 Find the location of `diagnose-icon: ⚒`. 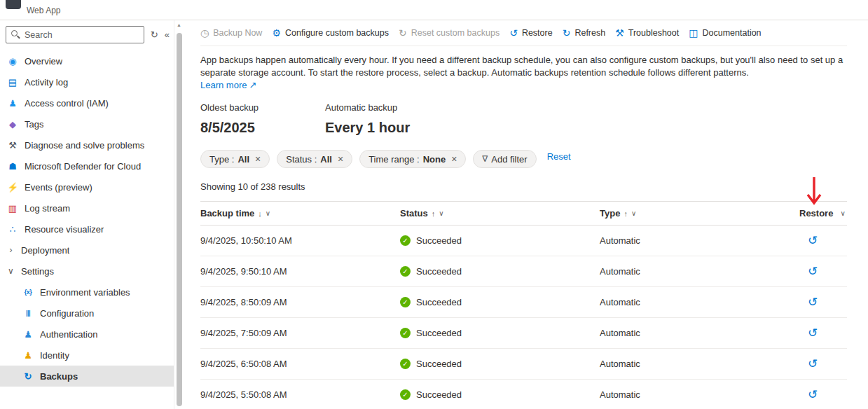

diagnose-icon: ⚒ is located at coordinates (13, 146).